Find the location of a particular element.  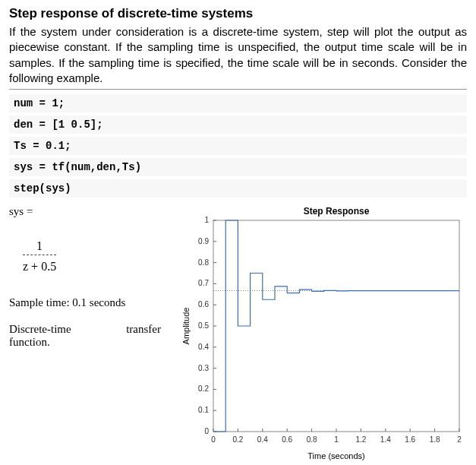

code-line-num: num = 1; is located at coordinates (238, 103).